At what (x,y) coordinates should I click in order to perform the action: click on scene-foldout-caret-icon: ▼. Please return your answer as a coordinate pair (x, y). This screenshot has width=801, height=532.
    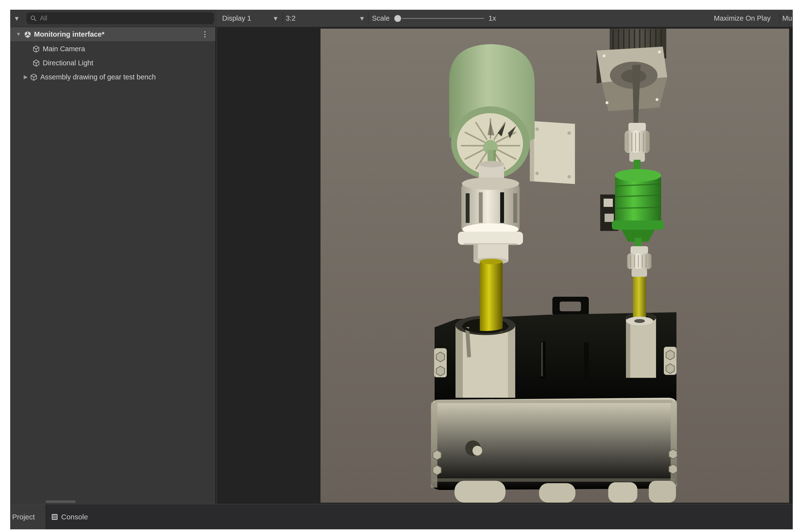
    Looking at the image, I should click on (18, 34).